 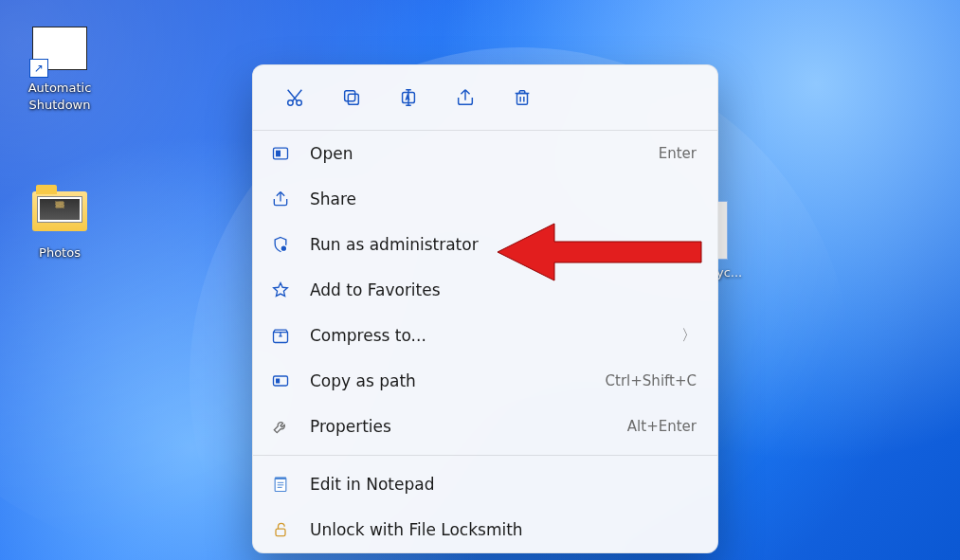 What do you see at coordinates (281, 335) in the screenshot?
I see `zip-icon` at bounding box center [281, 335].